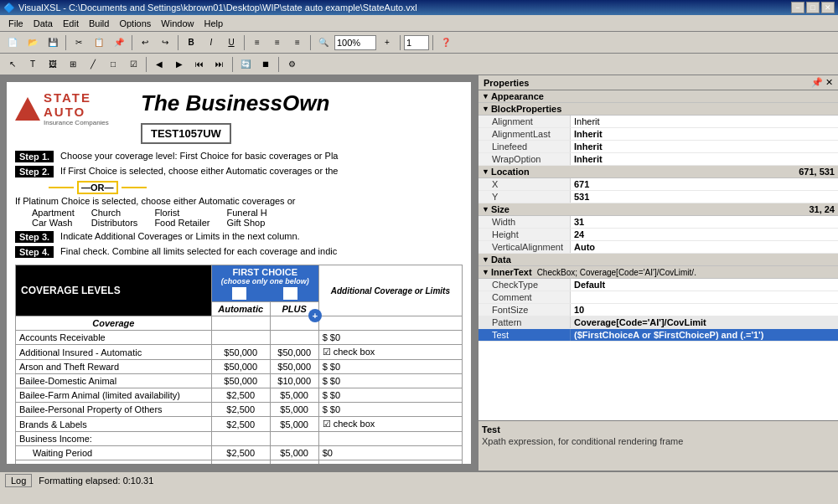  Describe the element at coordinates (135, 23) in the screenshot. I see `menu-options: Options` at that location.